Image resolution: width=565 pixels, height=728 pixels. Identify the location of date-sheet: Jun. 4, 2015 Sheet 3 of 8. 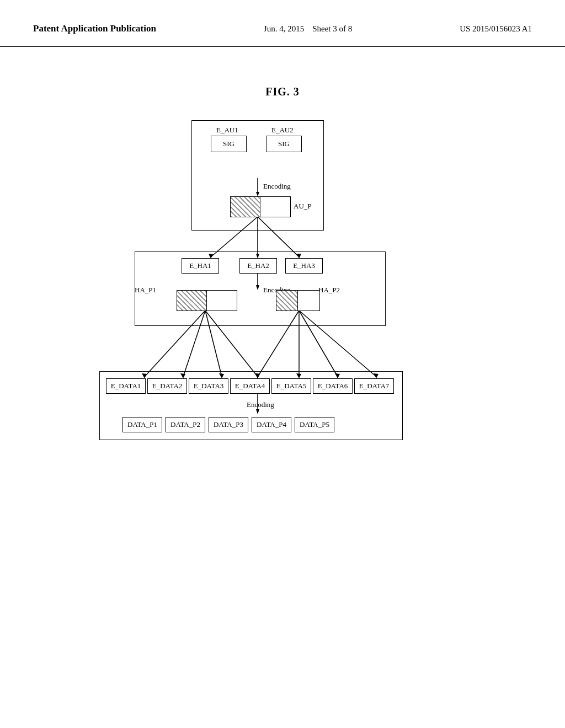
(308, 29).